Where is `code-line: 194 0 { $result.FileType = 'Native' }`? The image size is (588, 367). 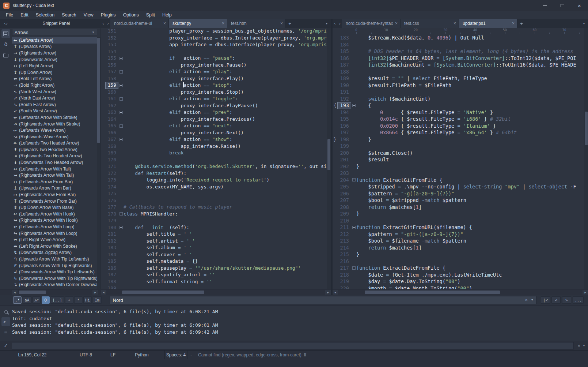 code-line: 194 0 { $result.FileType = 'Native' } is located at coordinates (458, 113).